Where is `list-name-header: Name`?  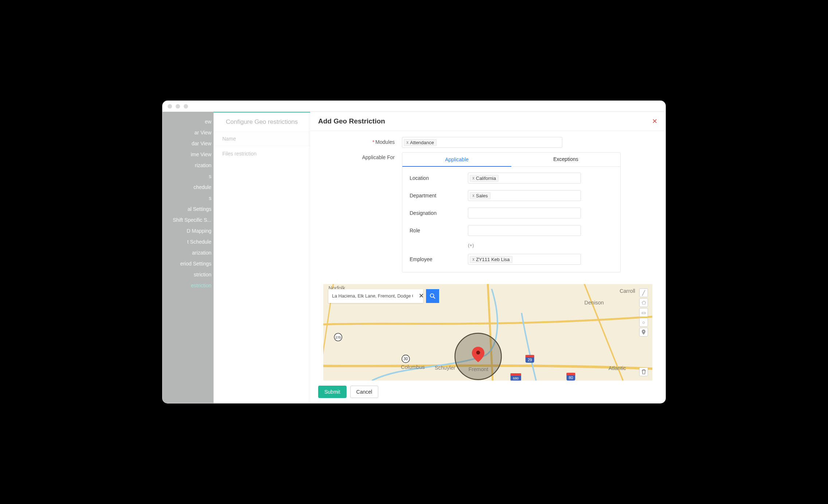
list-name-header: Name is located at coordinates (262, 139).